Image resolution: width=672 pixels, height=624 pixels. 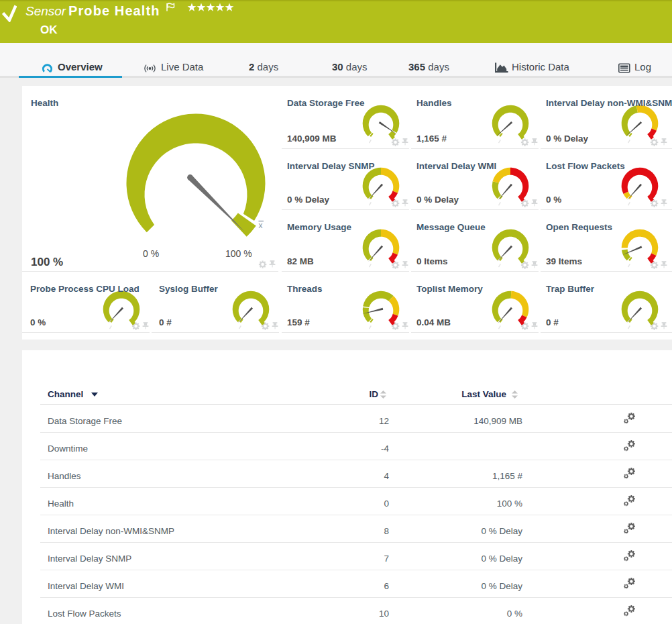 I want to click on svg-text: x, so click(x=261, y=225).